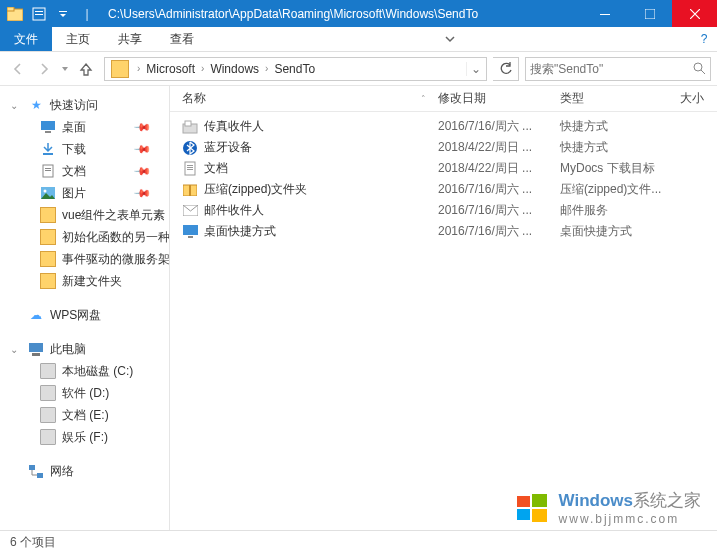 Image resolution: width=717 pixels, height=548 pixels. Describe the element at coordinates (48, 215) in the screenshot. I see `folder-icon` at that location.